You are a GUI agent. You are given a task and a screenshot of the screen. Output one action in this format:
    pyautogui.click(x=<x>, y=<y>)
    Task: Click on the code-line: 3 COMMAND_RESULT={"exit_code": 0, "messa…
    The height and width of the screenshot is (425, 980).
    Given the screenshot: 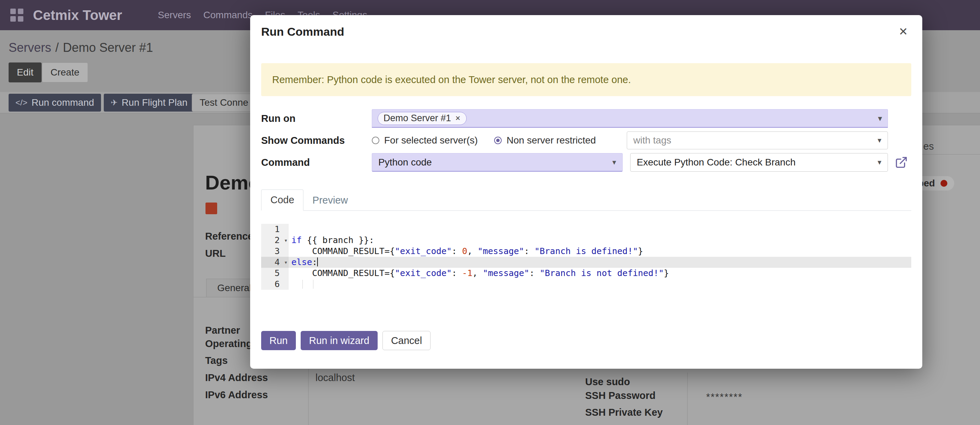 What is the action you would take?
    pyautogui.click(x=586, y=251)
    